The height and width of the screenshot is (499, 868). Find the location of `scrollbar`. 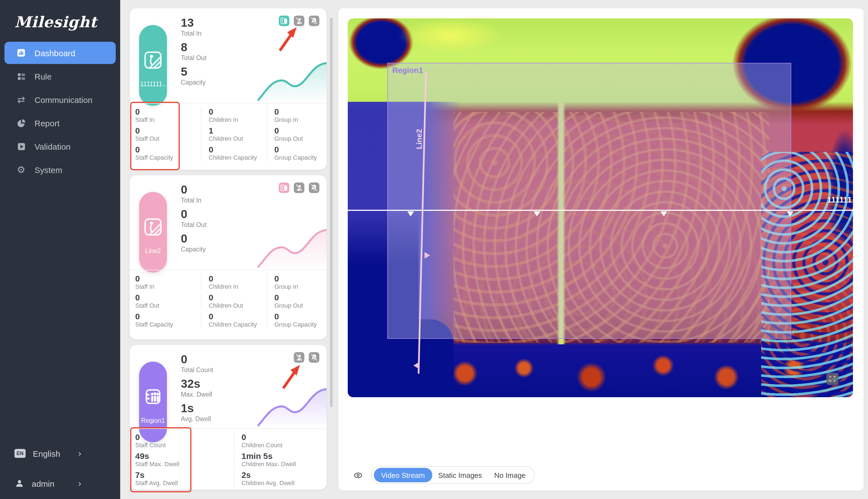

scrollbar is located at coordinates (331, 212).